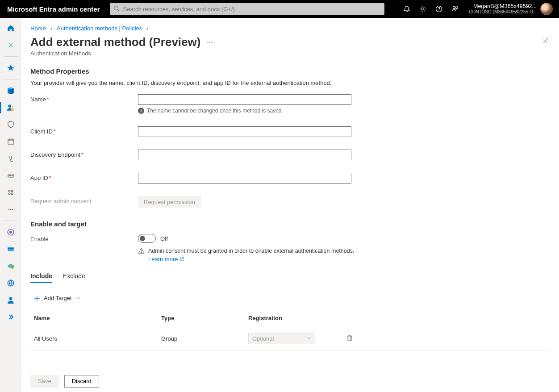 The width and height of the screenshot is (559, 392). Describe the element at coordinates (289, 278) in the screenshot. I see `target-tabs: Include Exclude` at that location.